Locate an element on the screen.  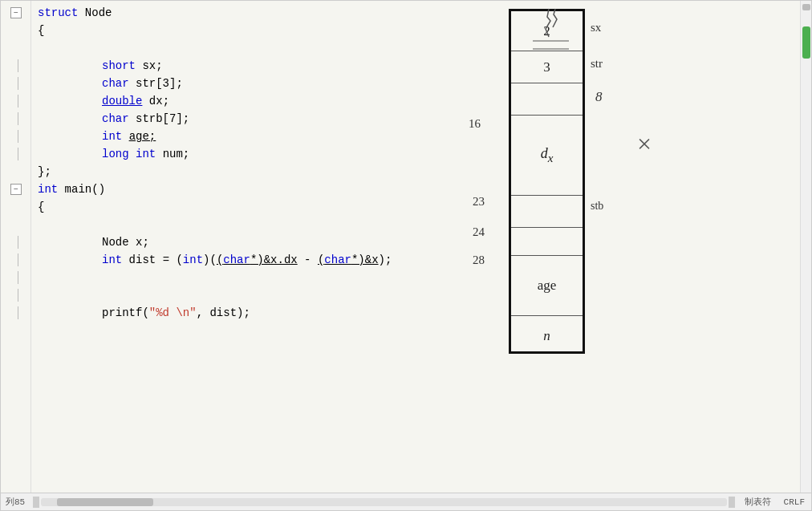
code-text: }; is located at coordinates (45, 172).